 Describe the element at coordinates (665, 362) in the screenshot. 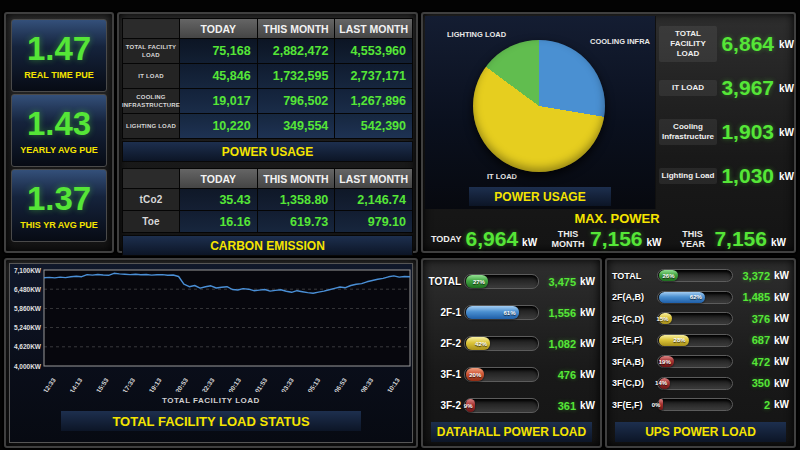

I see `bar-percent-label: 19%` at that location.